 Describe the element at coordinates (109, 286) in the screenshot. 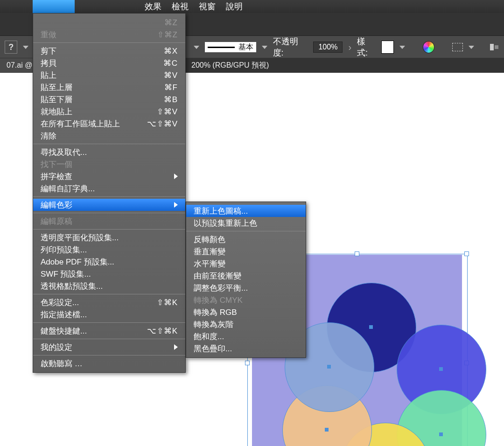

I see `menu-item: 透視格點預設集...` at that location.